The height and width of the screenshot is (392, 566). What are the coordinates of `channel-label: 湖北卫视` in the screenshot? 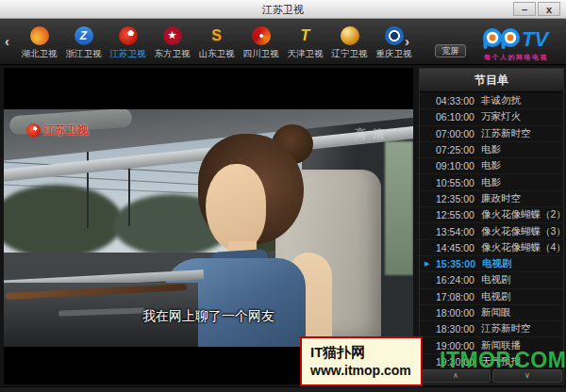 It's located at (40, 55).